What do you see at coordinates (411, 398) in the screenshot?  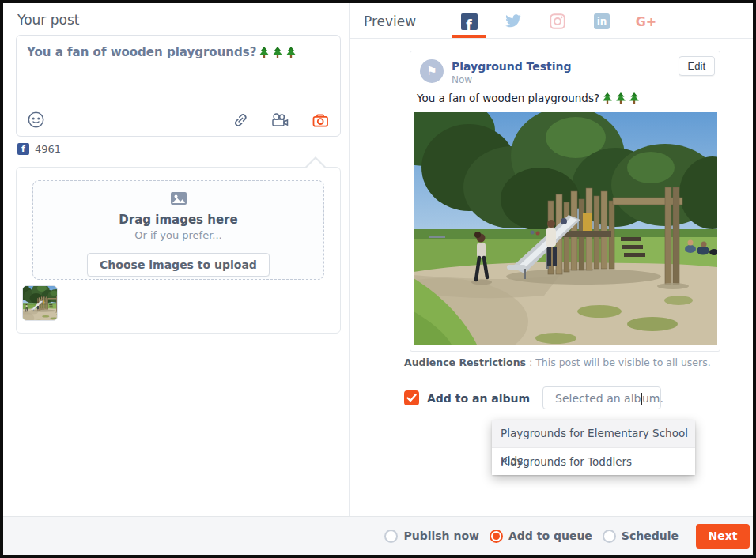 I see `check-icon` at bounding box center [411, 398].